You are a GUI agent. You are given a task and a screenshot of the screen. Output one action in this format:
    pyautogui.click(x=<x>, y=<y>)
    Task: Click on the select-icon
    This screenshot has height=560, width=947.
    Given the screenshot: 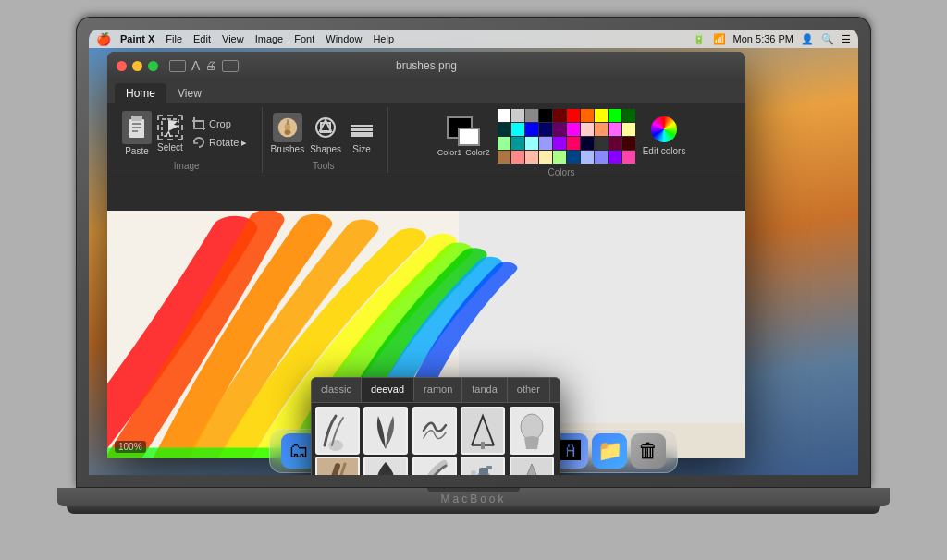 What is the action you would take?
    pyautogui.click(x=170, y=128)
    